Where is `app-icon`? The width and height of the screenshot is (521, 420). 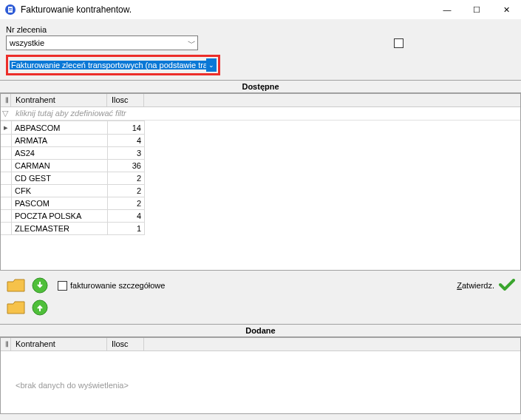
app-icon is located at coordinates (10, 10).